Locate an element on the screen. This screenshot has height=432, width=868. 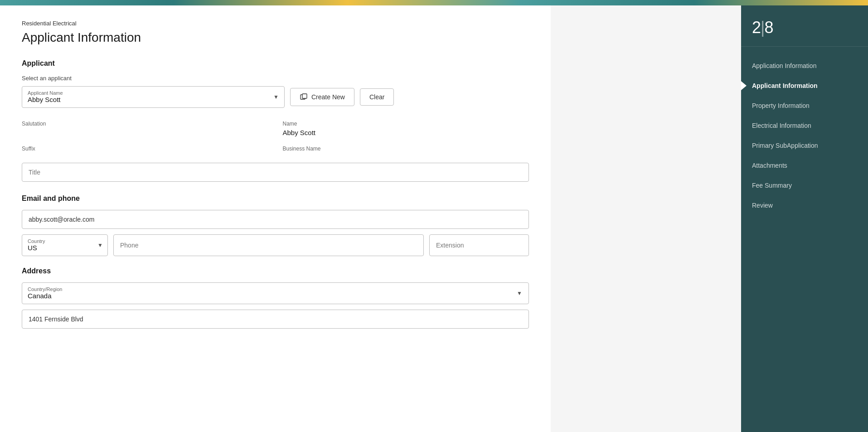
sidebar-item-label-applicant-information: Applicant Information is located at coordinates (785, 86).